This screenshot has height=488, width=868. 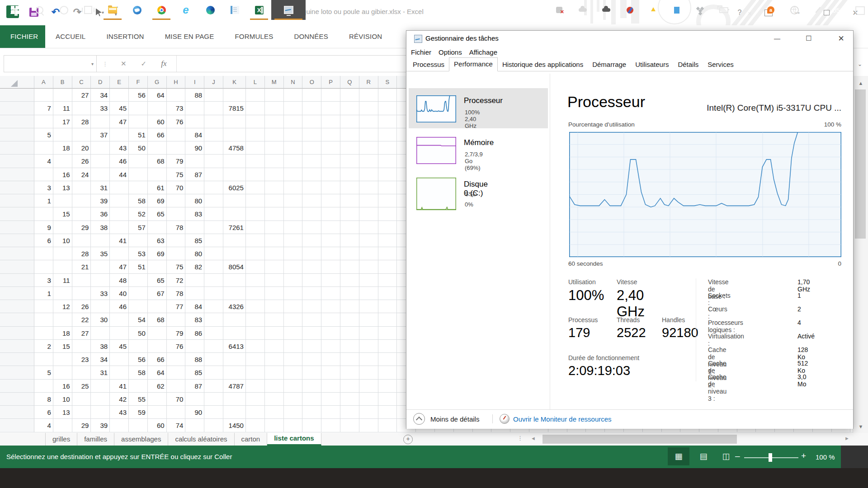 What do you see at coordinates (365, 37) in the screenshot?
I see `ribbon-tab-révision: RÉVISION` at bounding box center [365, 37].